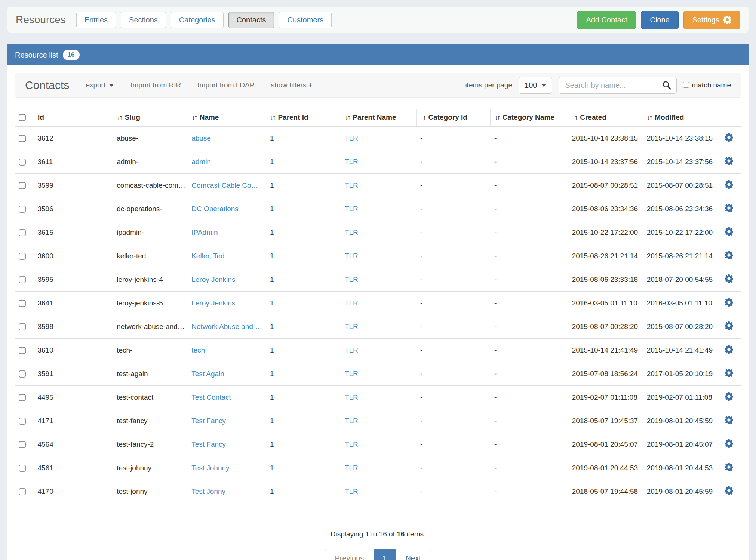 The width and height of the screenshot is (756, 560). Describe the element at coordinates (686, 85) in the screenshot. I see `match-name-checkbox` at that location.